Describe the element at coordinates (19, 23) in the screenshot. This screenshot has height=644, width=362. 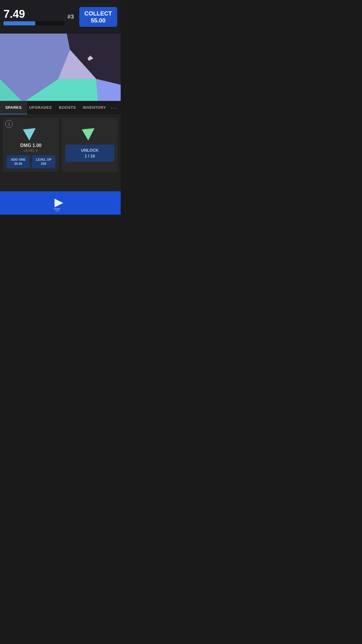
I see `progress-bar` at that location.